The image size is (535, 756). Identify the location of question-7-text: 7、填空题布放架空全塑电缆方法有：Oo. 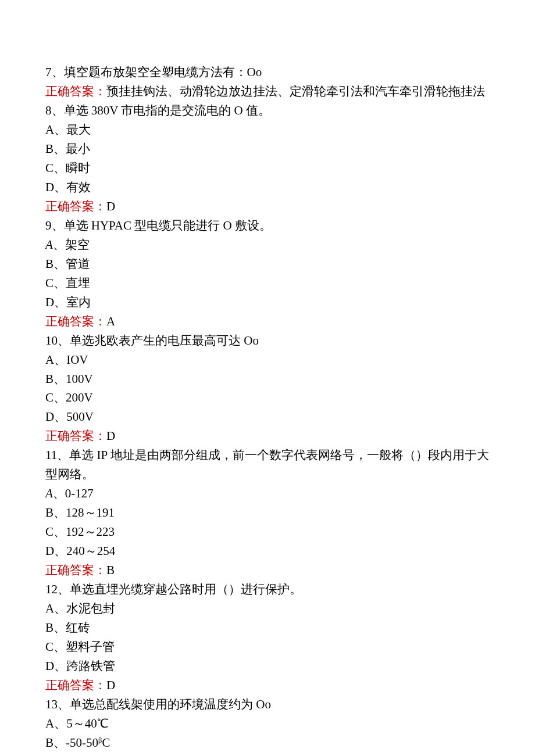
(268, 72).